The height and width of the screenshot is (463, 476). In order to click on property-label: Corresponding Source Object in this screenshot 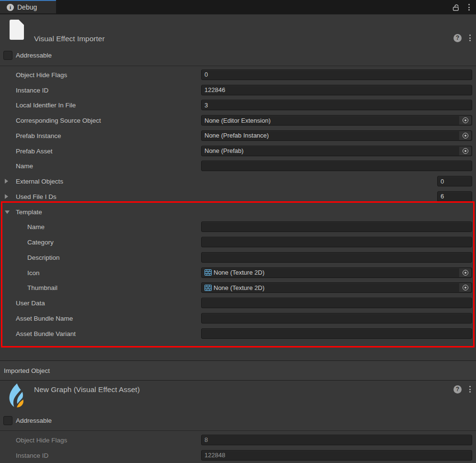, I will do `click(58, 121)`.